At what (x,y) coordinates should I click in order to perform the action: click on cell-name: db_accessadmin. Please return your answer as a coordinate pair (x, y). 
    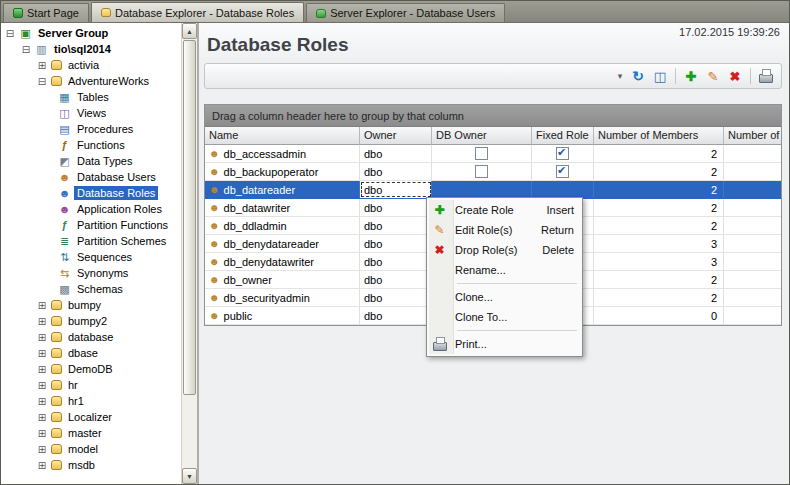
    Looking at the image, I should click on (282, 154).